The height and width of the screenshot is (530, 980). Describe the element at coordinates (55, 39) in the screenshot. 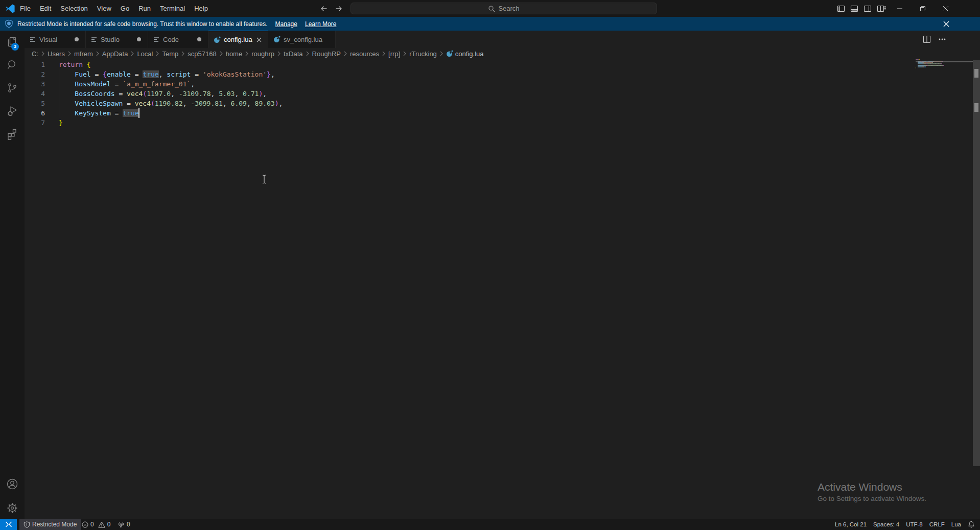

I see `tab-Visual: Visual` at that location.